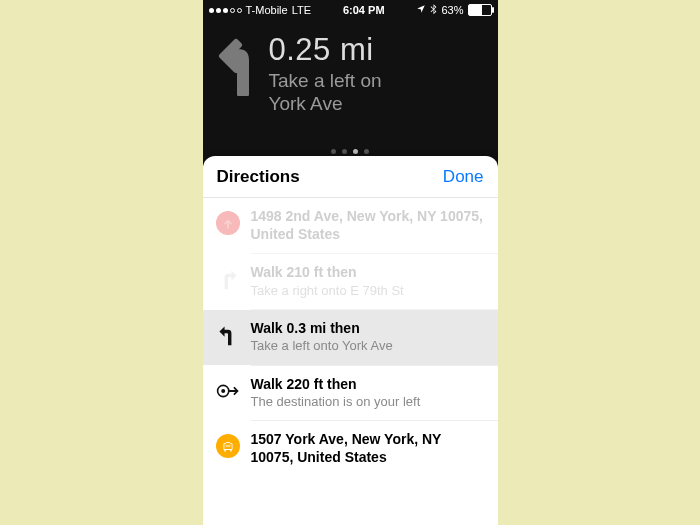 This screenshot has height=525, width=700. Describe the element at coordinates (306, 104) in the screenshot. I see `nav-instruction-line2: York Ave` at that location.